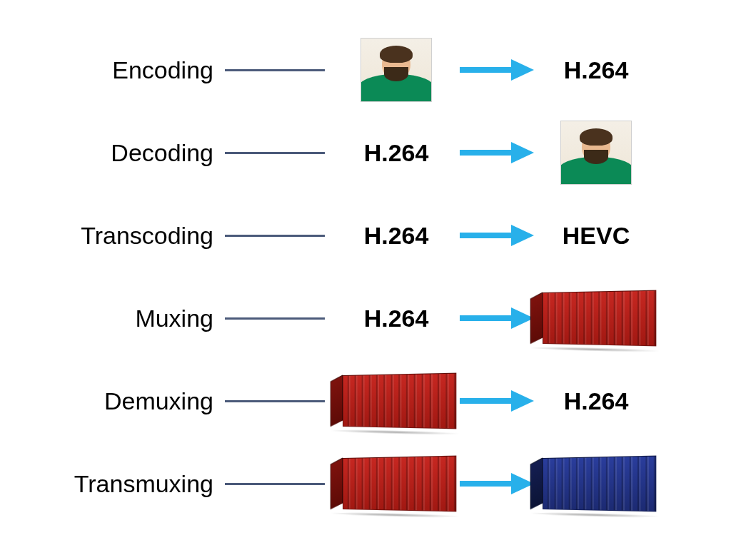 This screenshot has height=560, width=731. Describe the element at coordinates (144, 484) in the screenshot. I see `operation-label: Transmuxing` at that location.